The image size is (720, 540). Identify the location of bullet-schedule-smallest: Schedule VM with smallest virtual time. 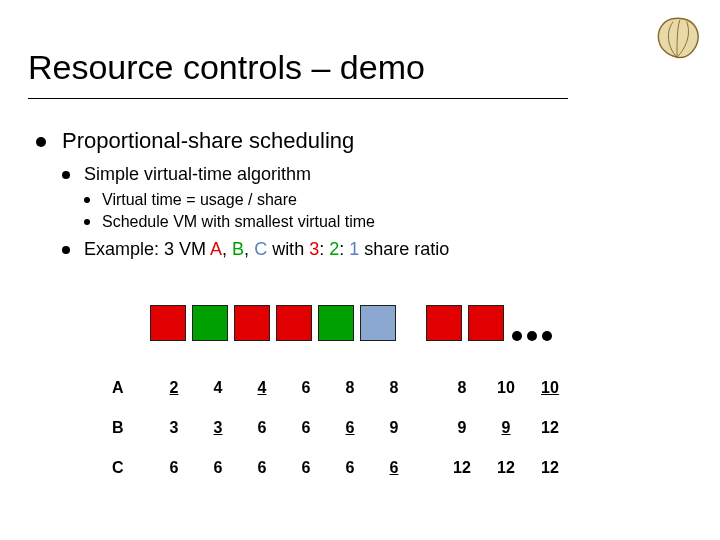
(380, 222).